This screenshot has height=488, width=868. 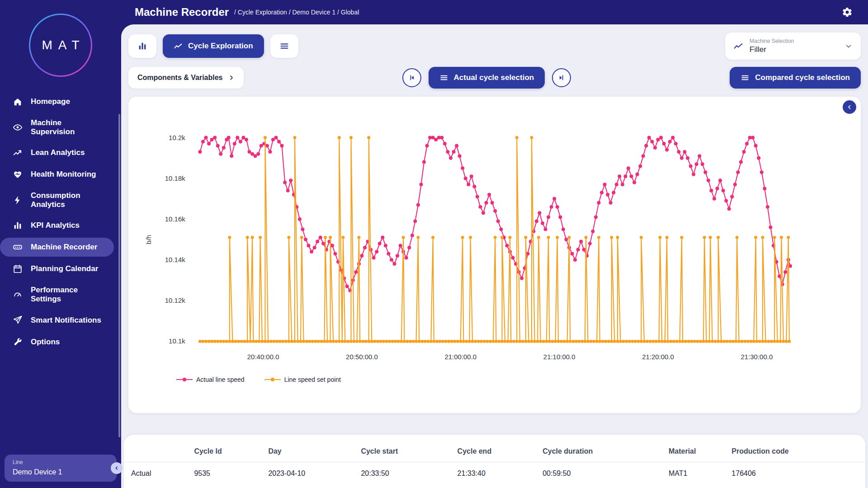 I want to click on sidebar-item-machine-recorder: Machine Recorder, so click(x=57, y=247).